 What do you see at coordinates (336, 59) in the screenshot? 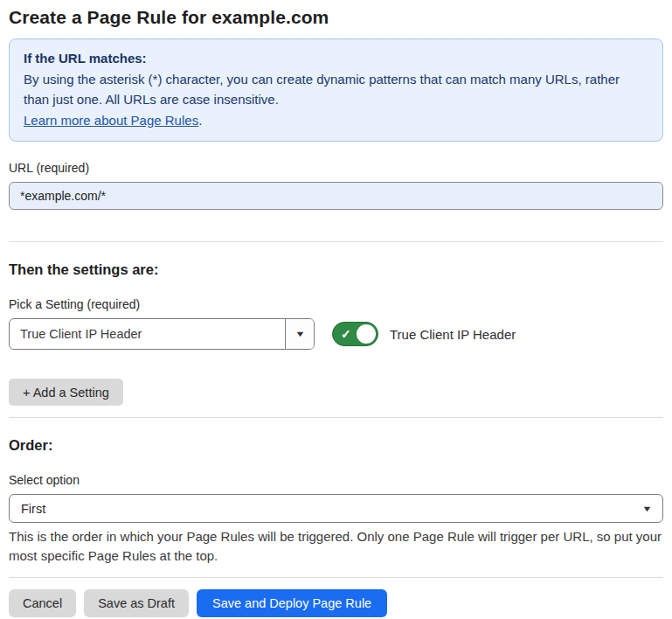
I see `info-box-heading: If the URL matches:` at bounding box center [336, 59].